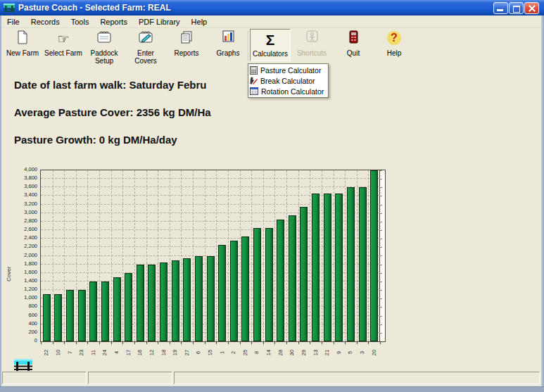  What do you see at coordinates (94, 353) in the screenshot?
I see `x-tick-label: 11` at bounding box center [94, 353].